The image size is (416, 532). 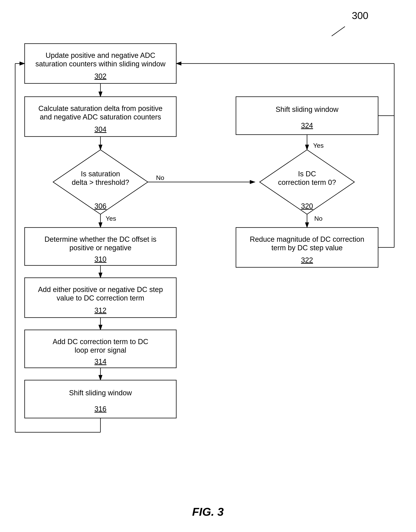 What do you see at coordinates (100, 117) in the screenshot?
I see `box-304-line2: and negative ADC saturation counters` at bounding box center [100, 117].